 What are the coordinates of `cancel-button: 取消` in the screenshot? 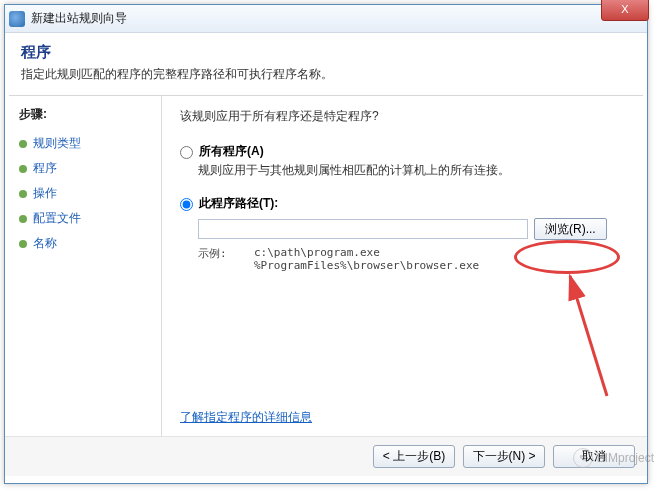 It's located at (594, 456).